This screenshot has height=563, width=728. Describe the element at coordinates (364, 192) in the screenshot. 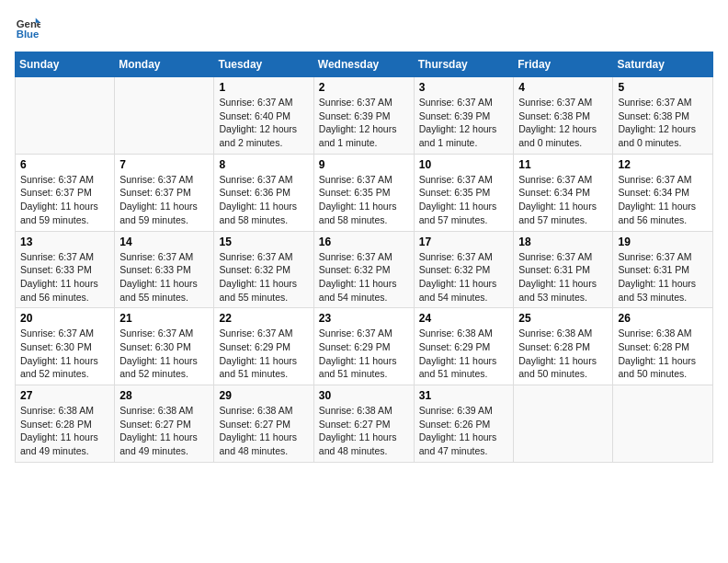

I see `calendar-cell: 9Sunrise: 6:37 AM Sunset: 6:35 PM Daylig…` at that location.